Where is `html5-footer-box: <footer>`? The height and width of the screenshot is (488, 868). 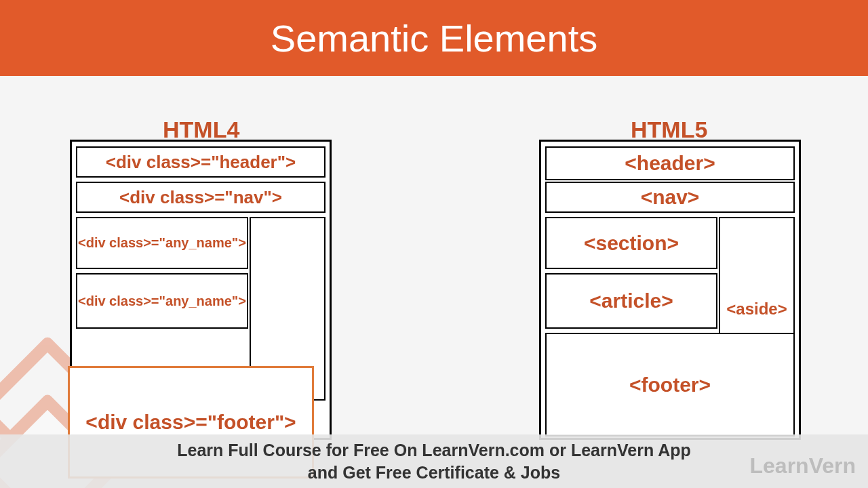 html5-footer-box: <footer> is located at coordinates (670, 385).